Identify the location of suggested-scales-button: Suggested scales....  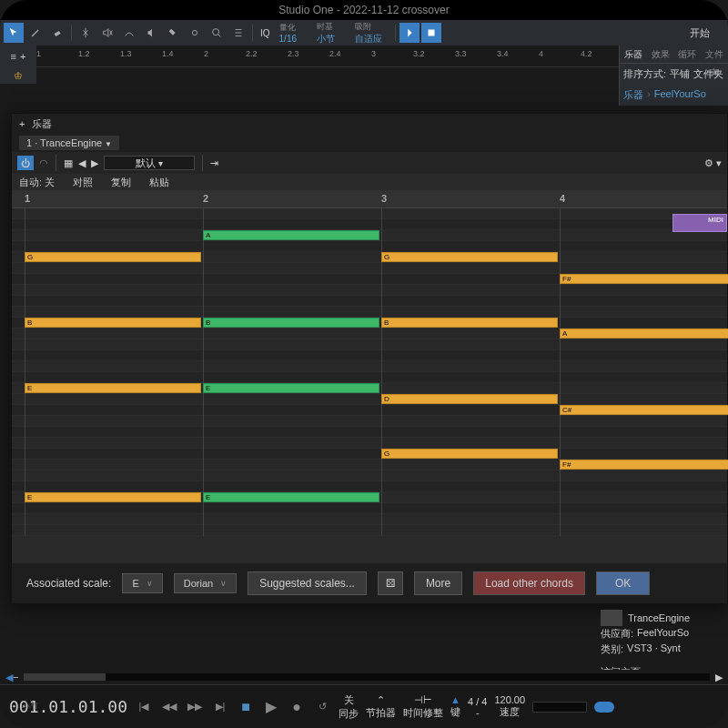
(308, 583).